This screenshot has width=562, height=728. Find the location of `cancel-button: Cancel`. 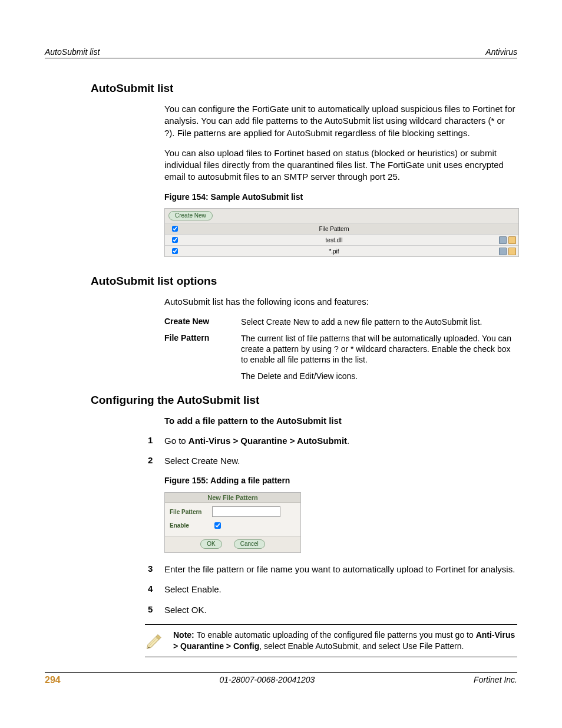

cancel-button: Cancel is located at coordinates (250, 544).